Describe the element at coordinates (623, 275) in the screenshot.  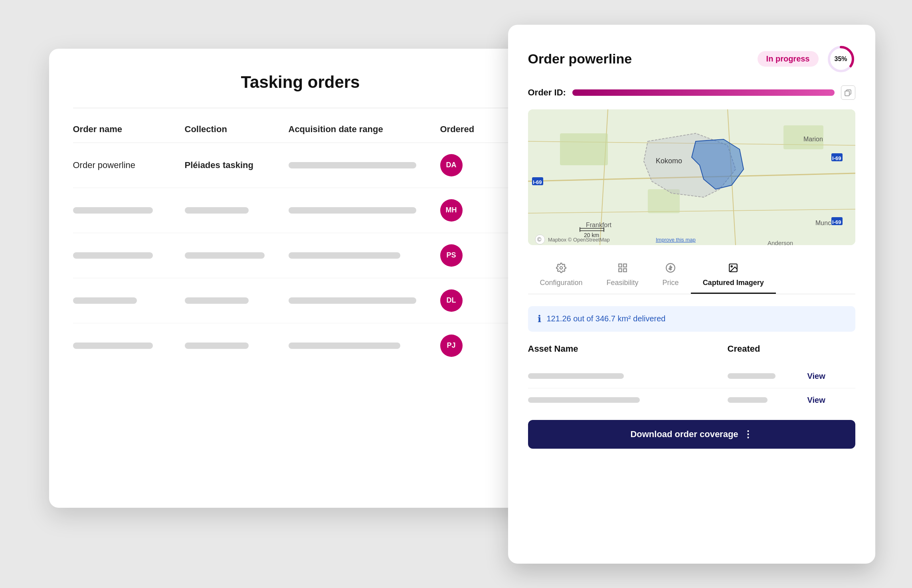
I see `tab-feasibility: Feasibility` at that location.